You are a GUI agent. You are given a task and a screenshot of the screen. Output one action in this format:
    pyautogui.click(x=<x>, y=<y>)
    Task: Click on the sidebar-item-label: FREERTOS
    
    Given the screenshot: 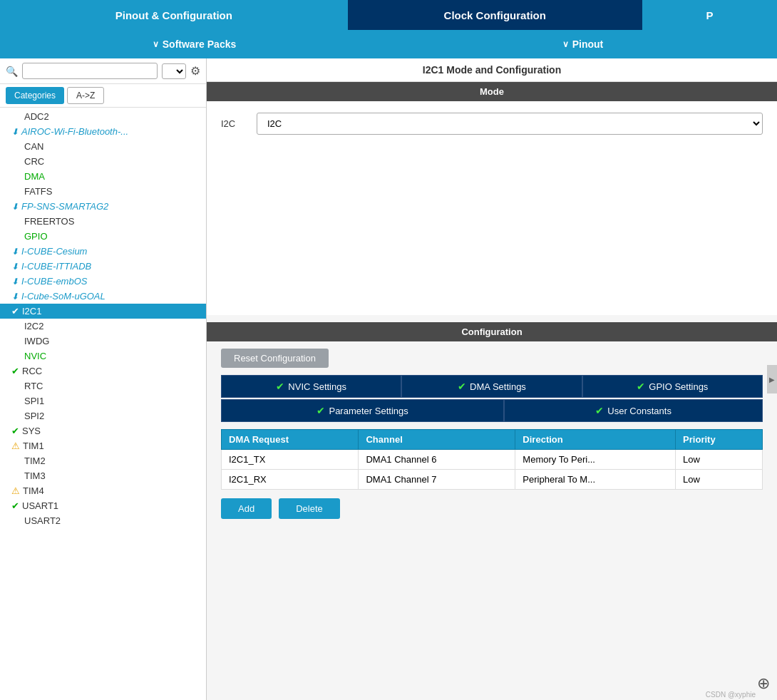 What is the action you would take?
    pyautogui.click(x=49, y=221)
    